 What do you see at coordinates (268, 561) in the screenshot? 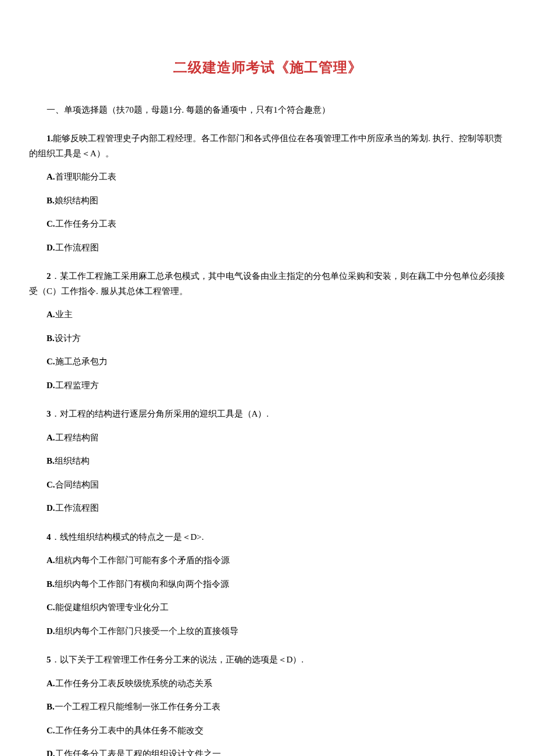
I see `question-option: A.组杭内每个工作部门可能有多个矛盾的指令源` at bounding box center [268, 561].